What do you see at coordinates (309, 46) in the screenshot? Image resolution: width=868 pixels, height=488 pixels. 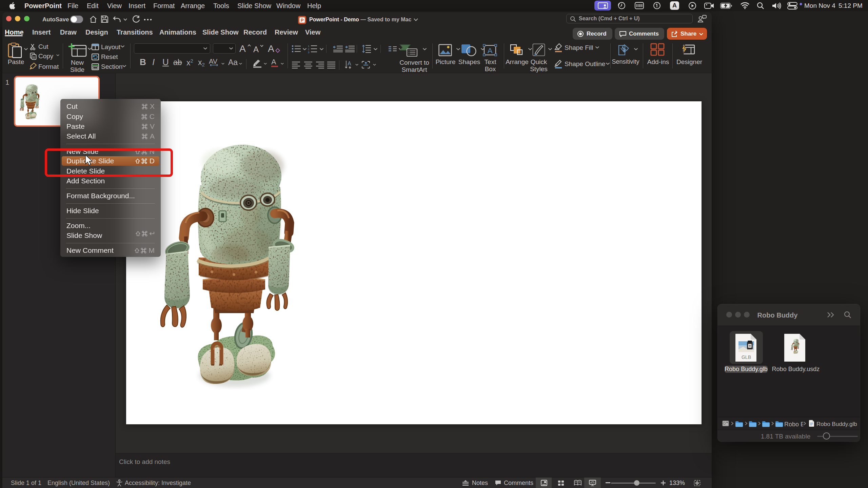 I see `svg-text: 1` at bounding box center [309, 46].